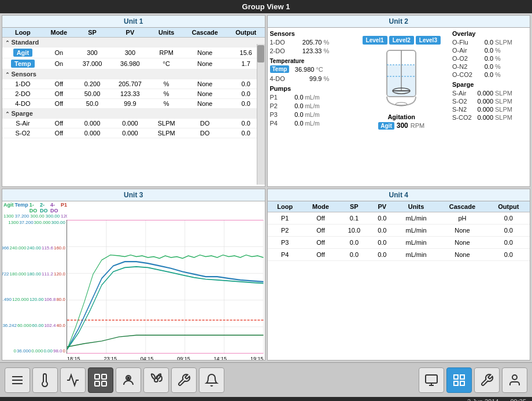 Image resolution: width=532 pixels, height=401 pixels. I want to click on unit2-pump-p3: P3 0.0 mL/m, so click(311, 115).